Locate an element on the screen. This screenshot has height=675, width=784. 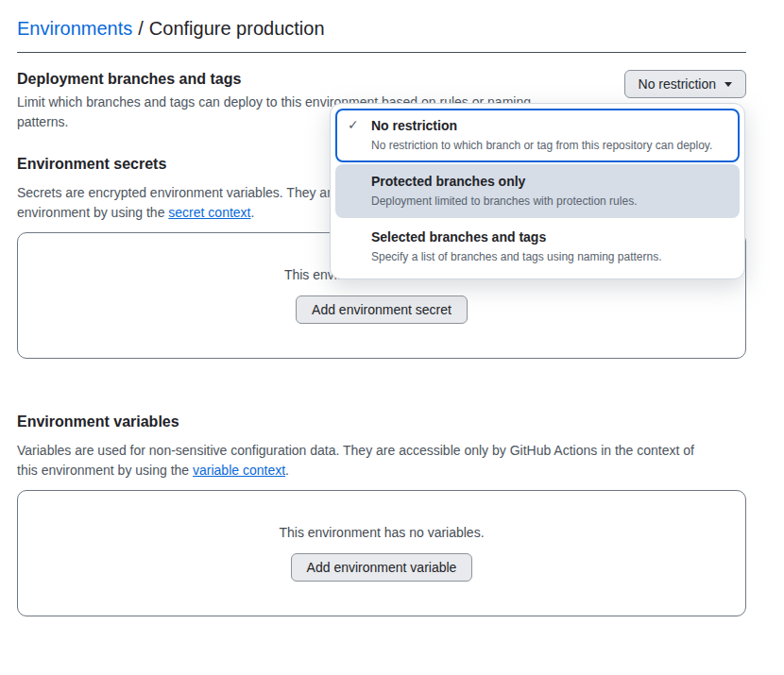
variables-description-line2-prefix: this environment by using the is located at coordinates (105, 470).